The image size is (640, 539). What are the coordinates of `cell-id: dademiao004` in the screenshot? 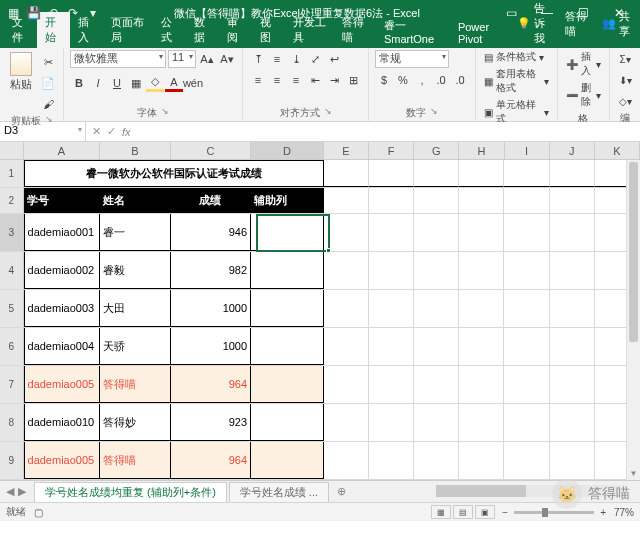 It's located at (62, 346).